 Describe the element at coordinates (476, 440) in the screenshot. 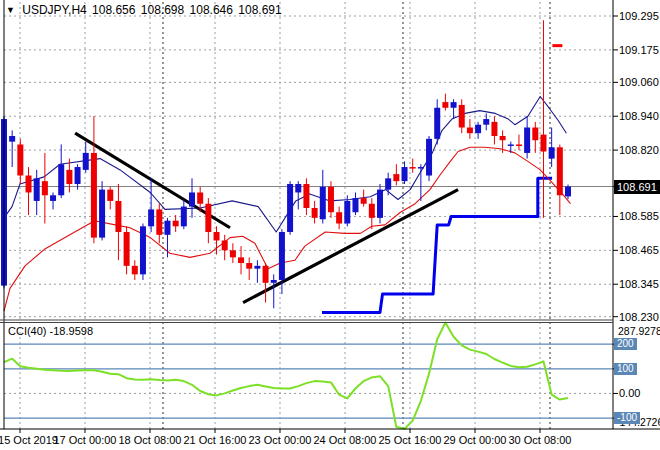

I see `time-axis-label: 29 Oct 00:00` at that location.